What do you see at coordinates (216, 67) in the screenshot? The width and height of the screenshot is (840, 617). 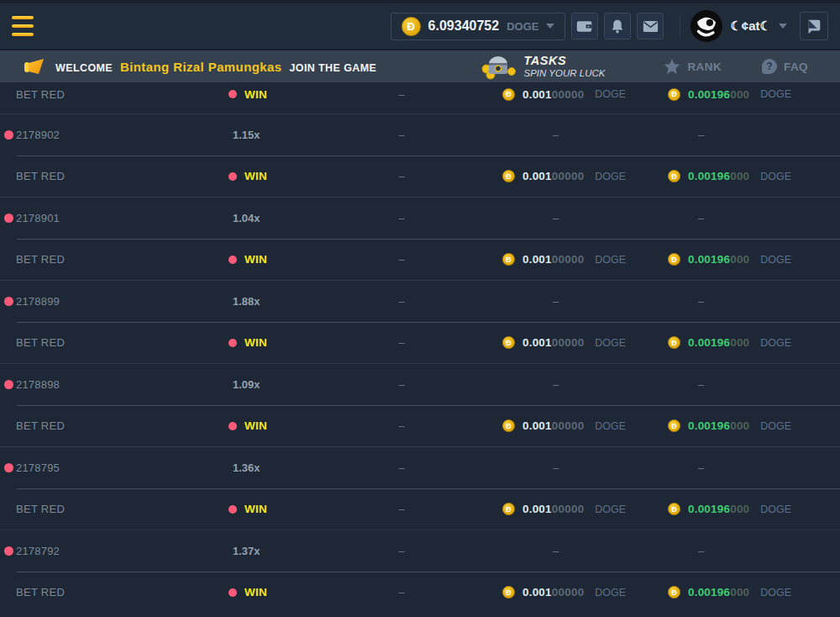 I see `welcome-message: WELCOME Bintang Rizal Pamungkas JOIN THE…` at bounding box center [216, 67].